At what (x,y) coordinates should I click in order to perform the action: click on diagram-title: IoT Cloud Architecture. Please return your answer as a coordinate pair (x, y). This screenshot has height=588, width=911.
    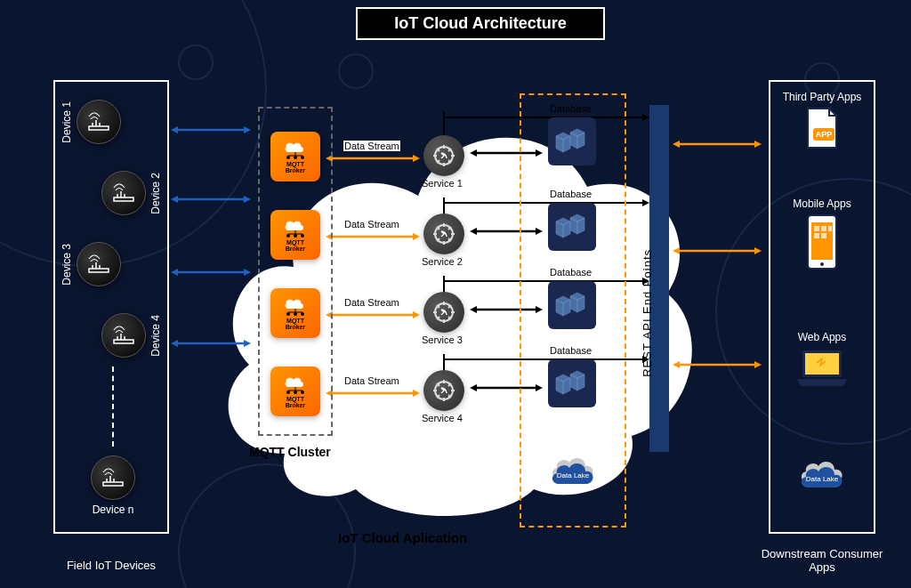
    Looking at the image, I should click on (480, 23).